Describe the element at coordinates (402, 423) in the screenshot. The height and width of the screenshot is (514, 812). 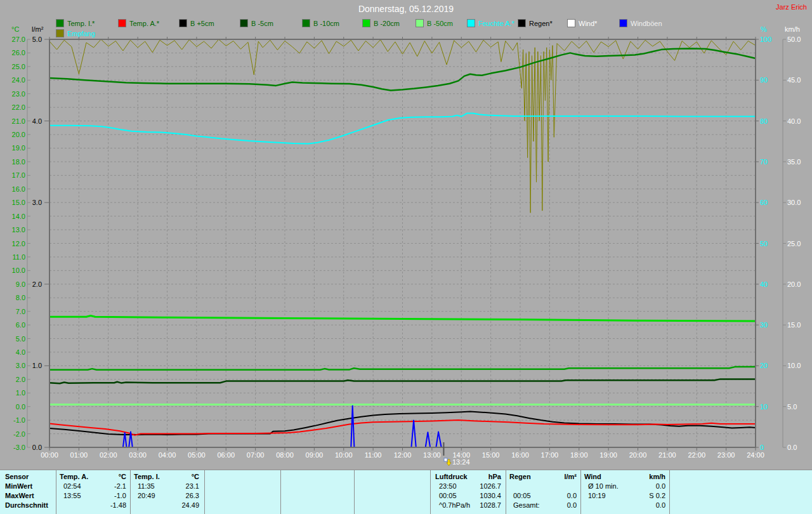
I see `series-b-5cm` at that location.